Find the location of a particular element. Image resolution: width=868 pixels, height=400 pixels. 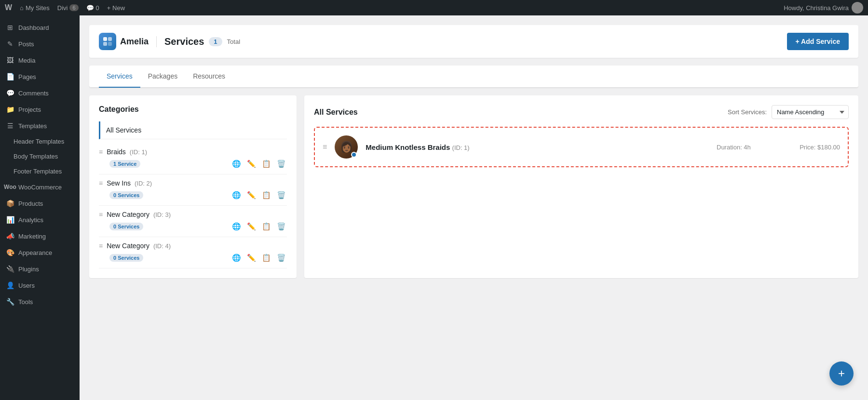

user-avatar is located at coordinates (857, 8).